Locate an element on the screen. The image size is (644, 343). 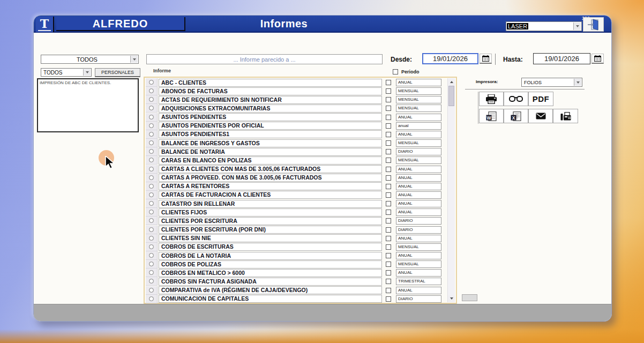
report-name: ASUNTOS PENDIENTES1 is located at coordinates (270, 134).